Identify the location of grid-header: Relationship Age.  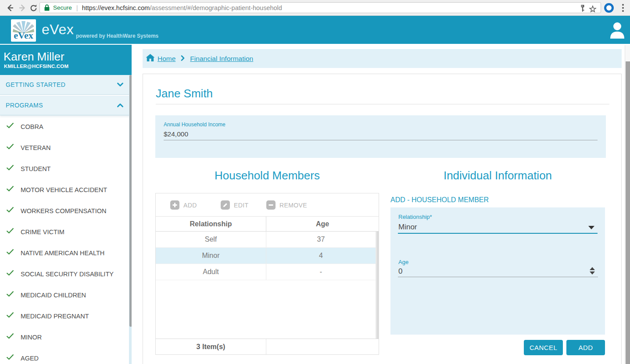
(267, 224).